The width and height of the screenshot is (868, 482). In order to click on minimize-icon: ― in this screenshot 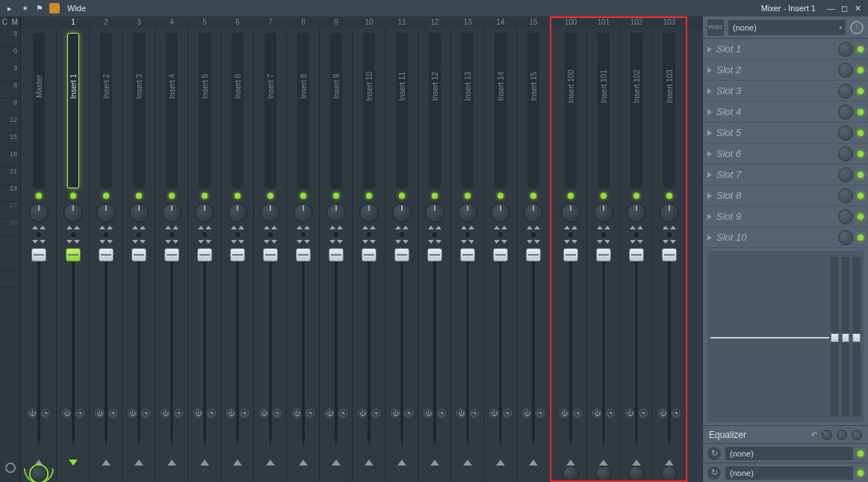, I will do `click(831, 8)`.